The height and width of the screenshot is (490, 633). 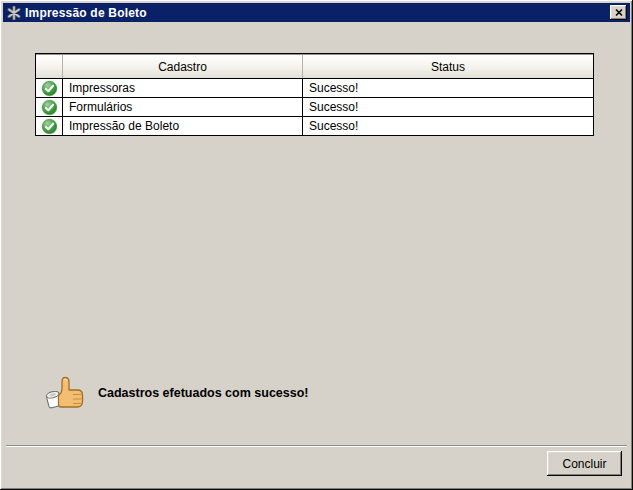 I want to click on cadastro-cell: Impressoras, so click(x=183, y=88).